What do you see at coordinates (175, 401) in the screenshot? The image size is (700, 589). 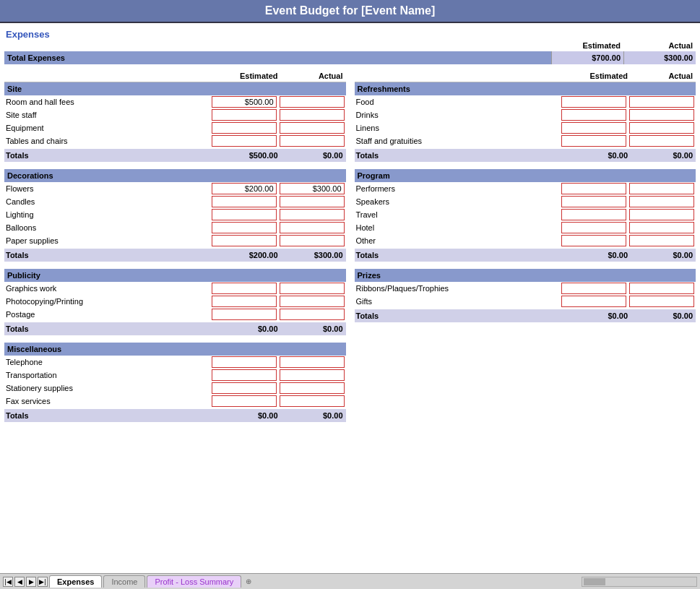 I see `table-row: Fax services` at bounding box center [175, 401].